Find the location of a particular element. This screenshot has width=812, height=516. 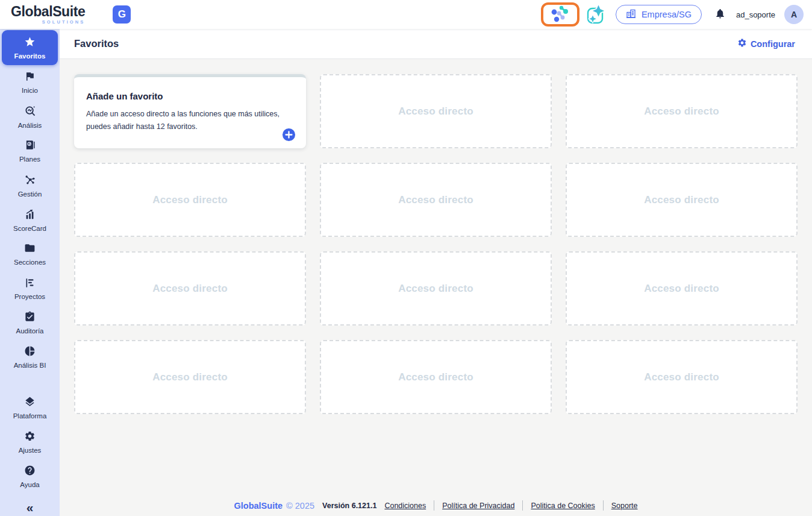

avatar-initial: A is located at coordinates (794, 14).